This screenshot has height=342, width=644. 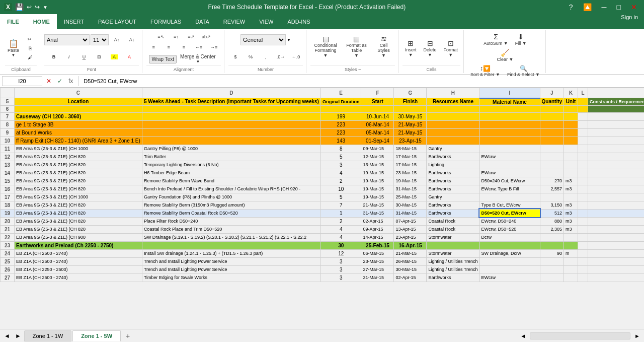 I want to click on cell-f15: 19-Mar-15, so click(x=377, y=181).